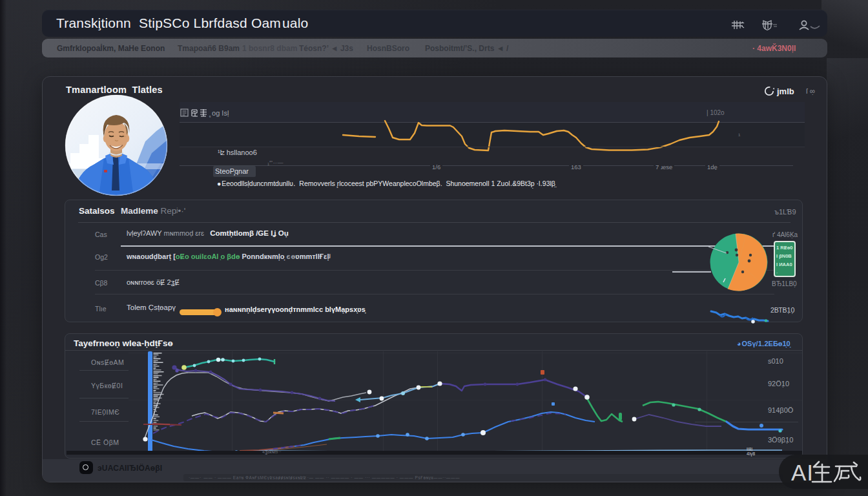 The height and width of the screenshot is (496, 868). I want to click on svg-text: jmlb, so click(785, 92).